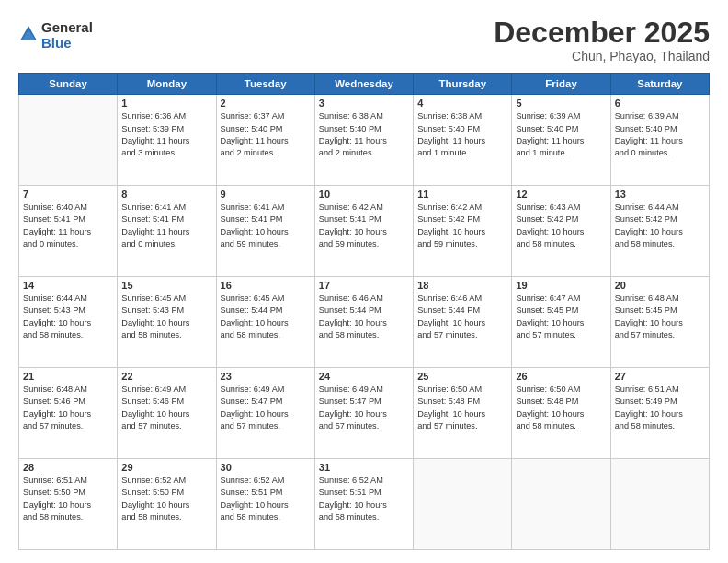  I want to click on day-info: Sunrise: 6:41 AMSunset: 5:41 PMDaylight:…, so click(166, 226).